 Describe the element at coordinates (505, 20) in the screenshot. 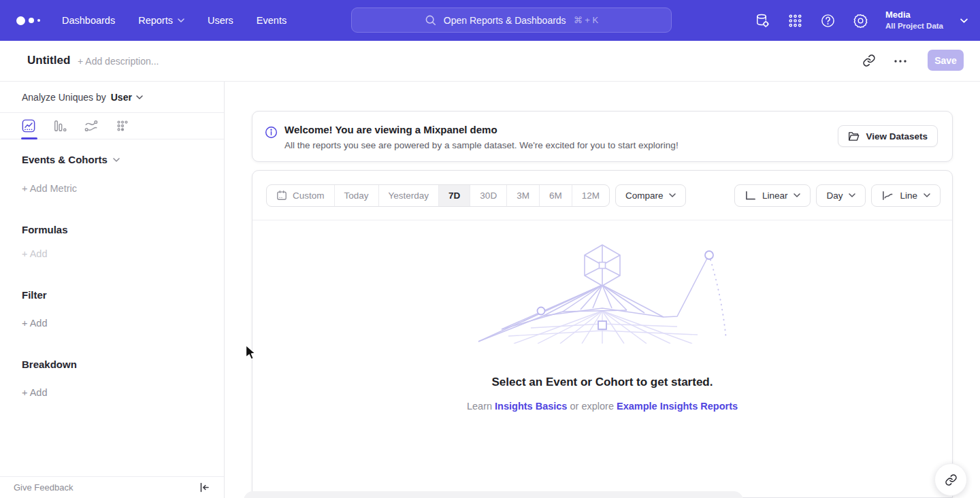

I see `search-placeholder: Open Reports & Dashboards` at that location.